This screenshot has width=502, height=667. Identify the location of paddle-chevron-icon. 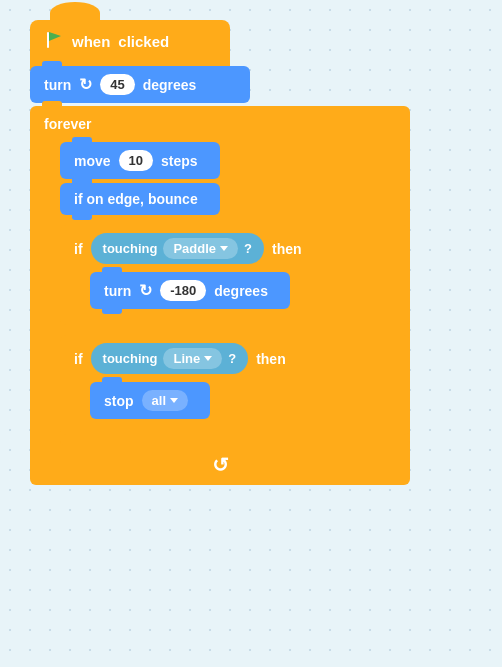
(224, 248).